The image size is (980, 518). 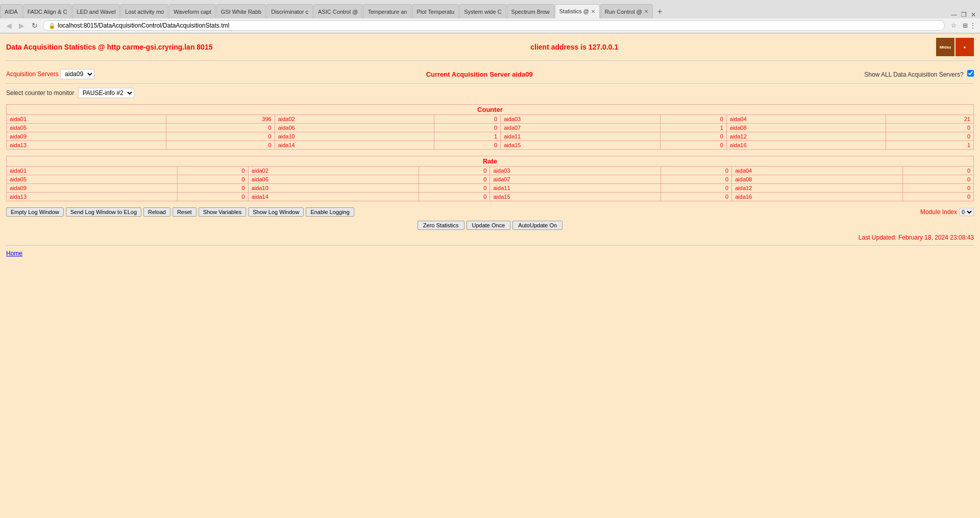 What do you see at coordinates (494, 26) in the screenshot?
I see `address-bar: 🔒 localhost:8015/DataAcquisitionControl/…` at bounding box center [494, 26].